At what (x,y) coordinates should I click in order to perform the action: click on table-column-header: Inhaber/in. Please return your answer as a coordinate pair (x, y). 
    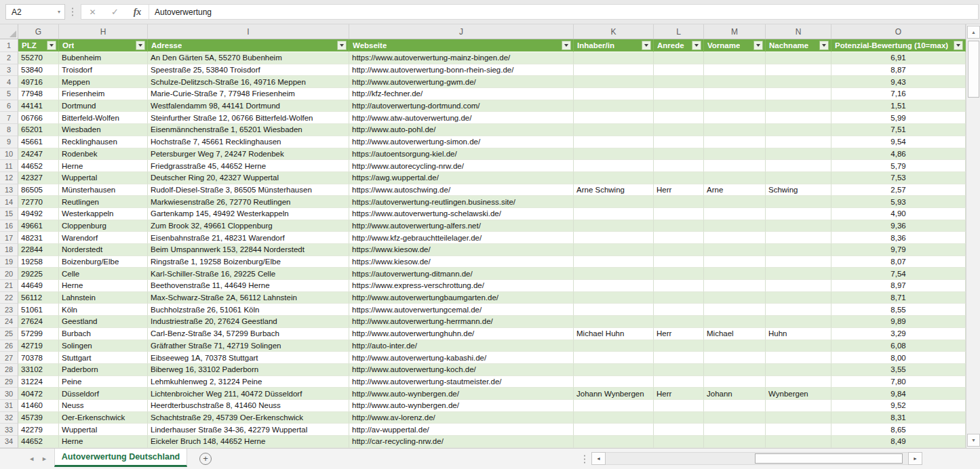
    Looking at the image, I should click on (614, 46).